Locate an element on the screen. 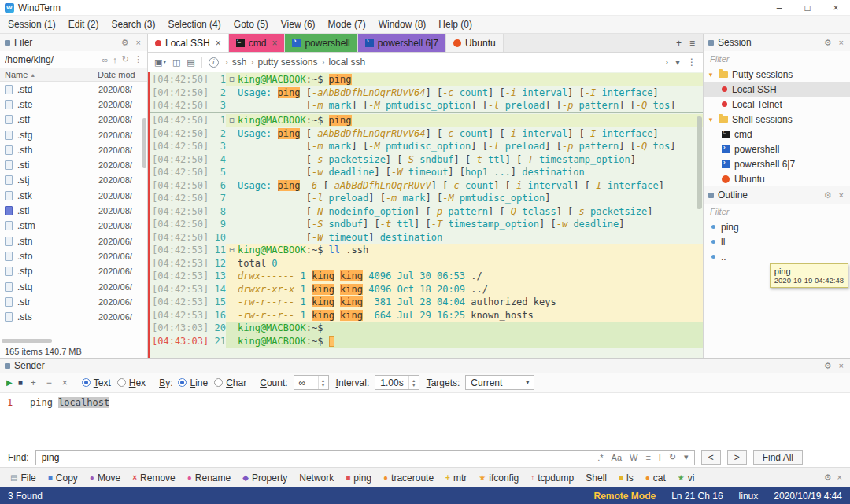  targets-select: Current ▾ is located at coordinates (500, 382).